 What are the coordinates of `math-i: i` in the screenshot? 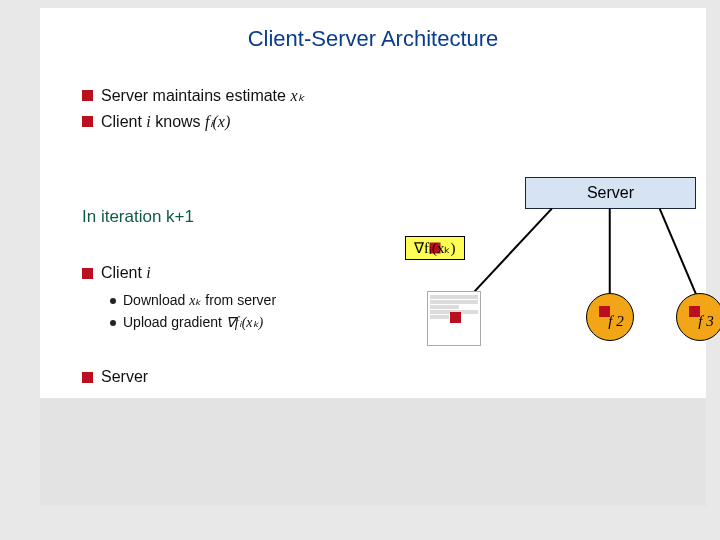 It's located at (148, 272).